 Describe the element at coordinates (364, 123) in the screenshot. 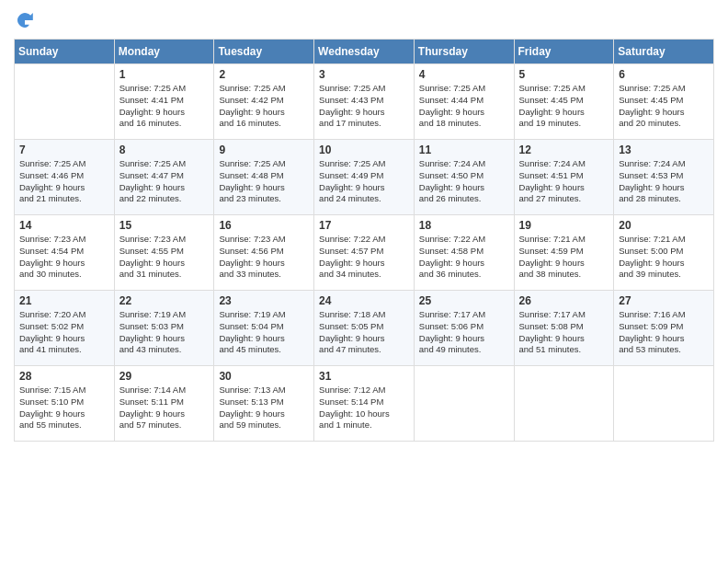

I see `cell-info-line: and 17 minutes.` at that location.